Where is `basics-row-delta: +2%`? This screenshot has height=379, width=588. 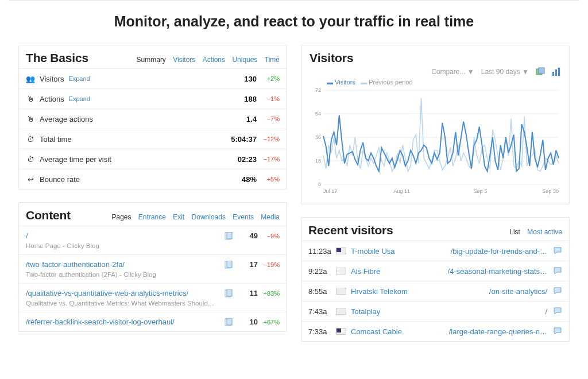 basics-row-delta: +2% is located at coordinates (270, 79).